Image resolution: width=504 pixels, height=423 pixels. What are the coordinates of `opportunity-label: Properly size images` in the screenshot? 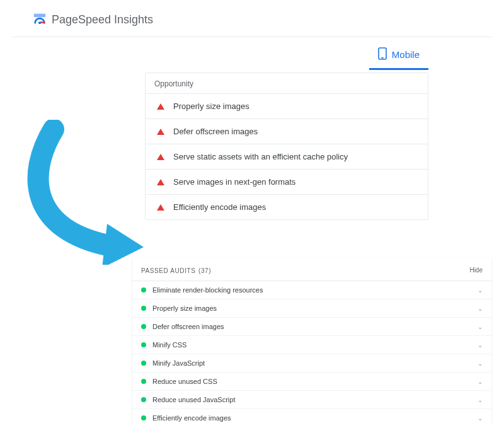 It's located at (212, 106).